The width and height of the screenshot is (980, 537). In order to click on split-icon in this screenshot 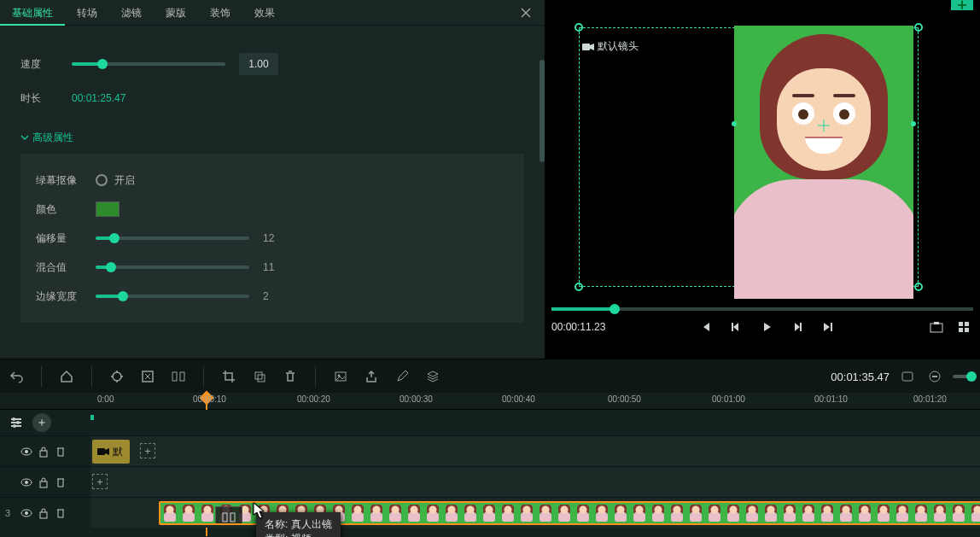, I will do `click(178, 376)`.